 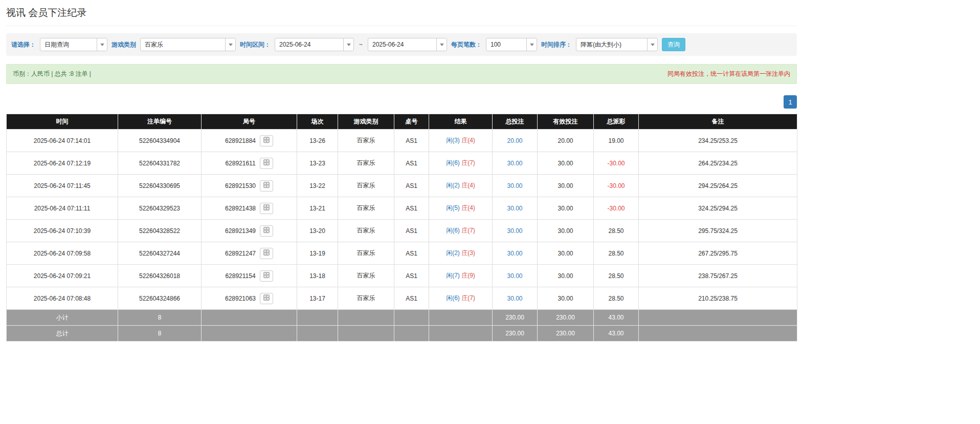 I want to click on bet-id-cell: 522604329523, so click(x=160, y=208).